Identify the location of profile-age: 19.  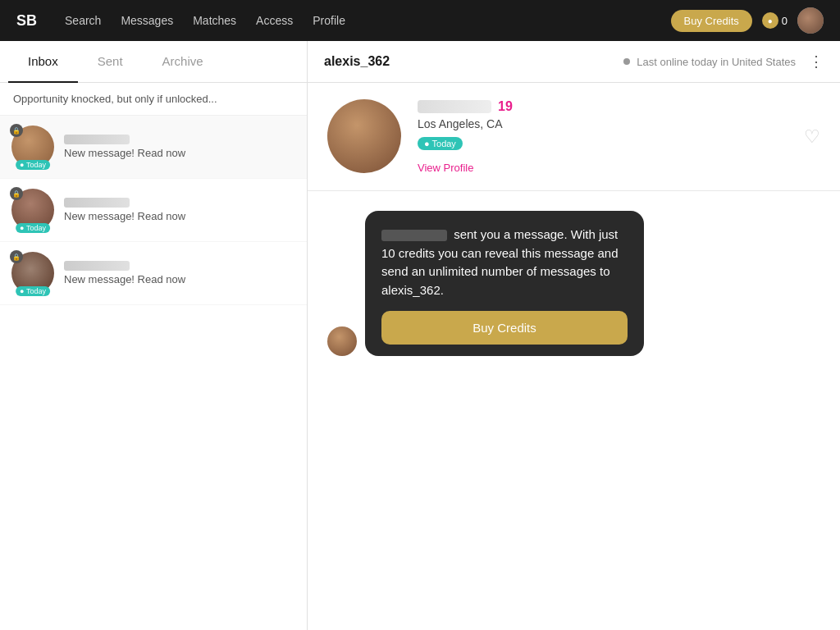
(505, 107).